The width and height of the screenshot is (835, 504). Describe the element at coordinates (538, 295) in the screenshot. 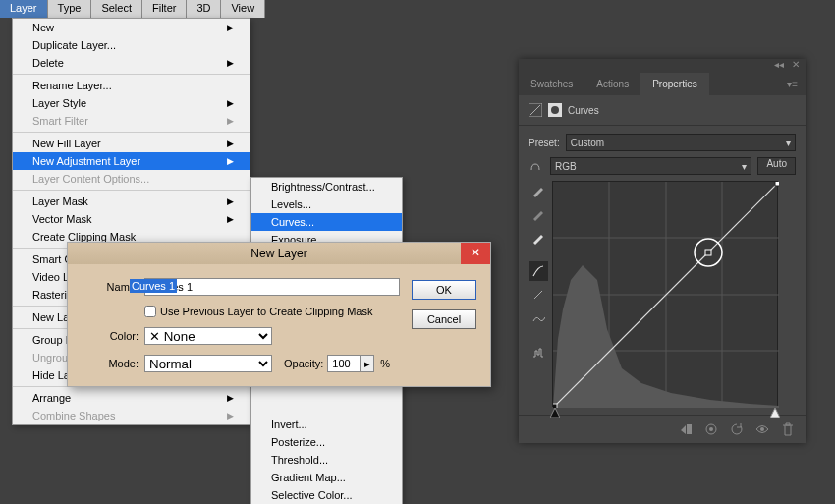

I see `pencil-curve-icon` at that location.